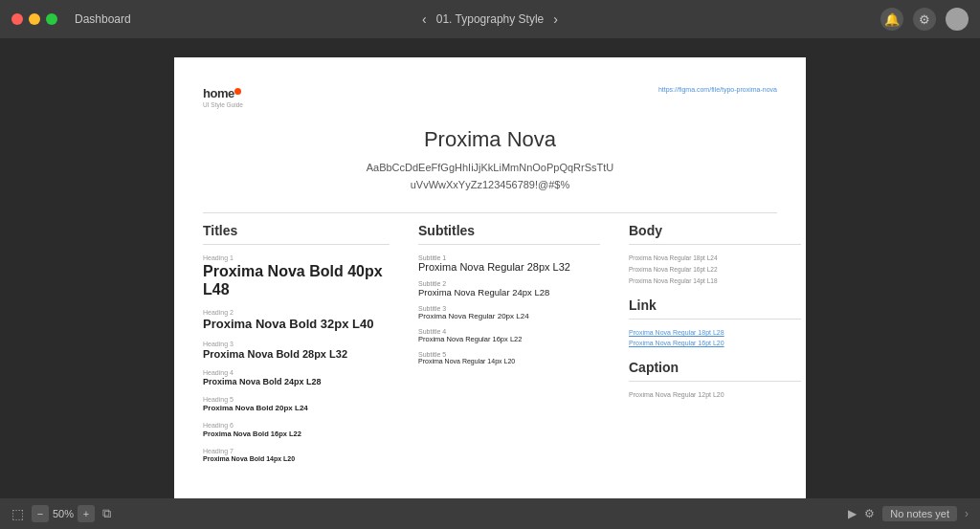 The width and height of the screenshot is (980, 529). What do you see at coordinates (509, 283) in the screenshot?
I see `subtitle-2-label: Subtitle 2` at bounding box center [509, 283].